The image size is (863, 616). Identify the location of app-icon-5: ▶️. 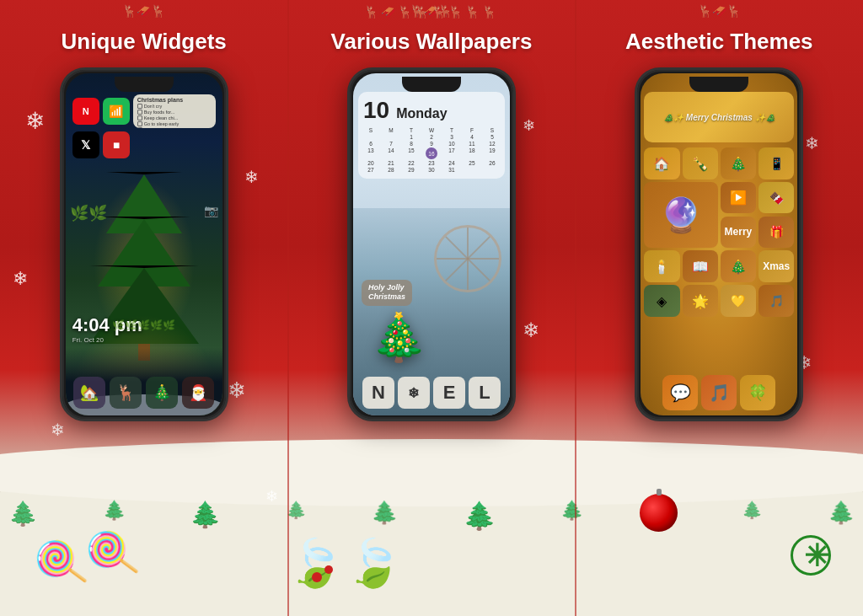
(738, 197).